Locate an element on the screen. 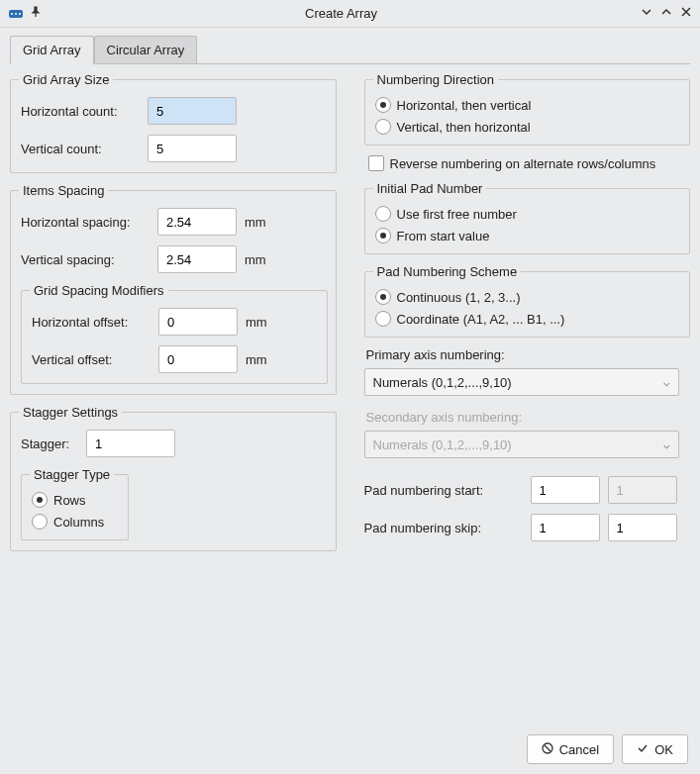 This screenshot has width=700, height=774. label-pad-numbering-start: Pad numbering start: is located at coordinates (444, 491).